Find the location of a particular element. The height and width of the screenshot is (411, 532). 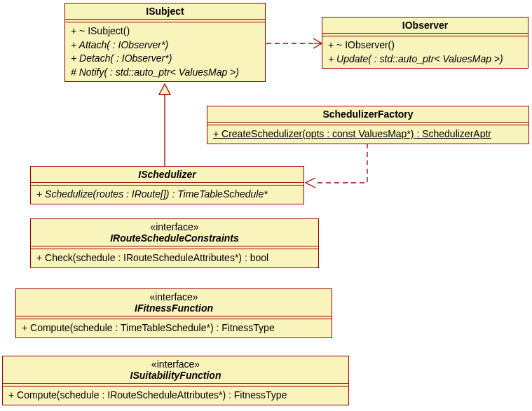

class-ops: + ~ IObserver() + Update( : std::auto_pt… is located at coordinates (425, 52).